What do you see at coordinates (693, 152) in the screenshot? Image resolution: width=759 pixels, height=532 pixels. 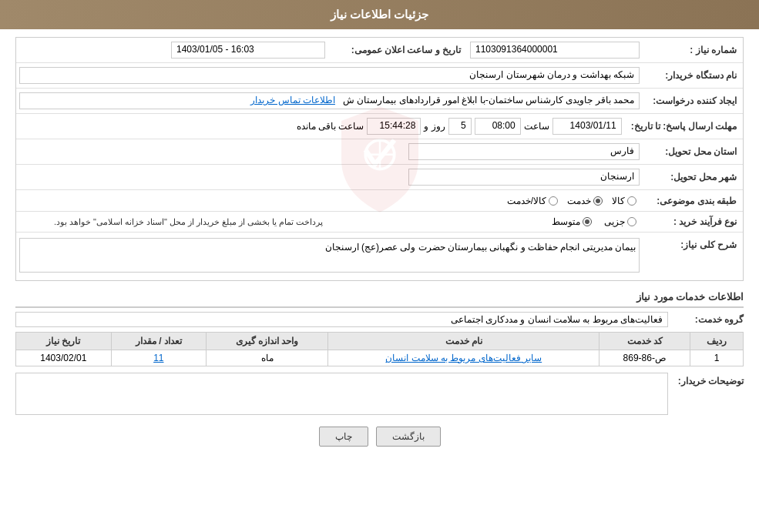 I see `province-label: استان محل تحویل:` at bounding box center [693, 152].